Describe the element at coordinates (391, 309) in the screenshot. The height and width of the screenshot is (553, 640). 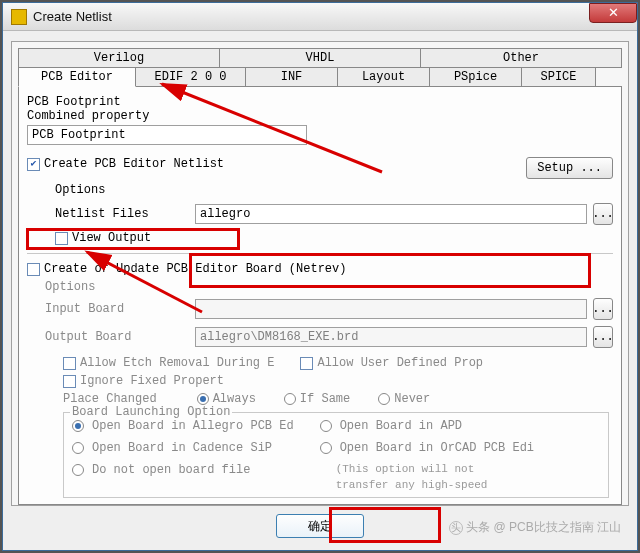
I see `input-input-board` at that location.